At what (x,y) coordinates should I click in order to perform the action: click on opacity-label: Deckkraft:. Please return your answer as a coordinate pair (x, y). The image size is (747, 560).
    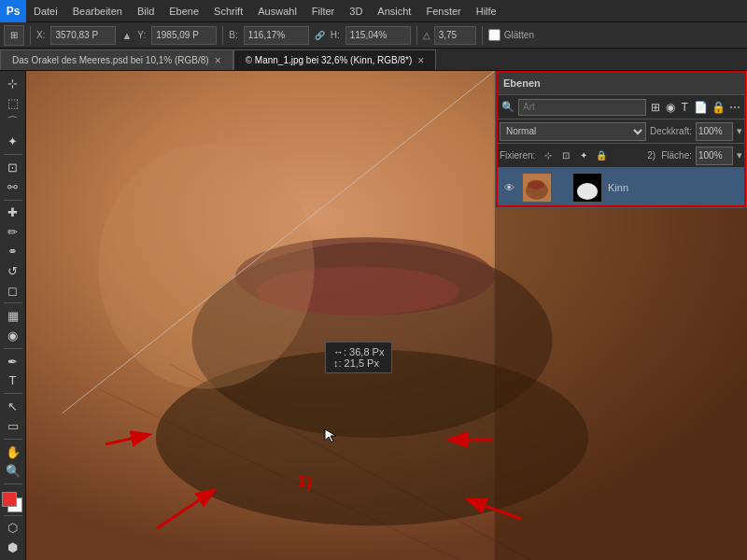
    Looking at the image, I should click on (670, 131).